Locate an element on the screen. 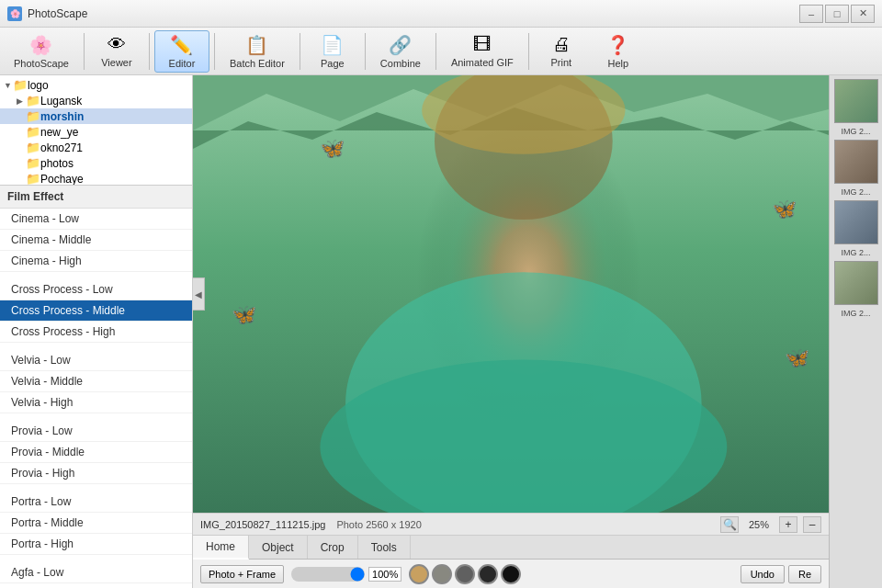 The image size is (882, 588). toolbar-btn-batch: 📋Batch Editor is located at coordinates (257, 51).